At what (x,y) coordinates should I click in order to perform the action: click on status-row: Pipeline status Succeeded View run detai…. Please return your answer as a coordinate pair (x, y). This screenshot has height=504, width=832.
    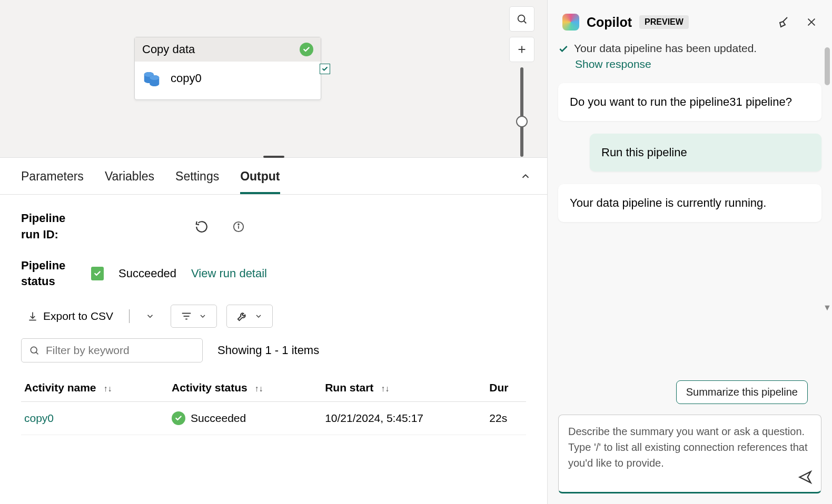
    Looking at the image, I should click on (274, 274).